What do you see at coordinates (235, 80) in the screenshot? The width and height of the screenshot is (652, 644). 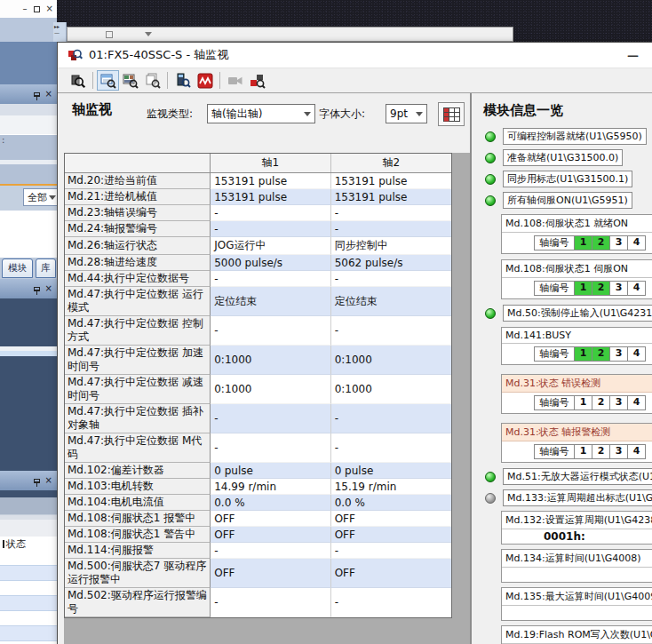 I see `cam-monitor-icon` at bounding box center [235, 80].